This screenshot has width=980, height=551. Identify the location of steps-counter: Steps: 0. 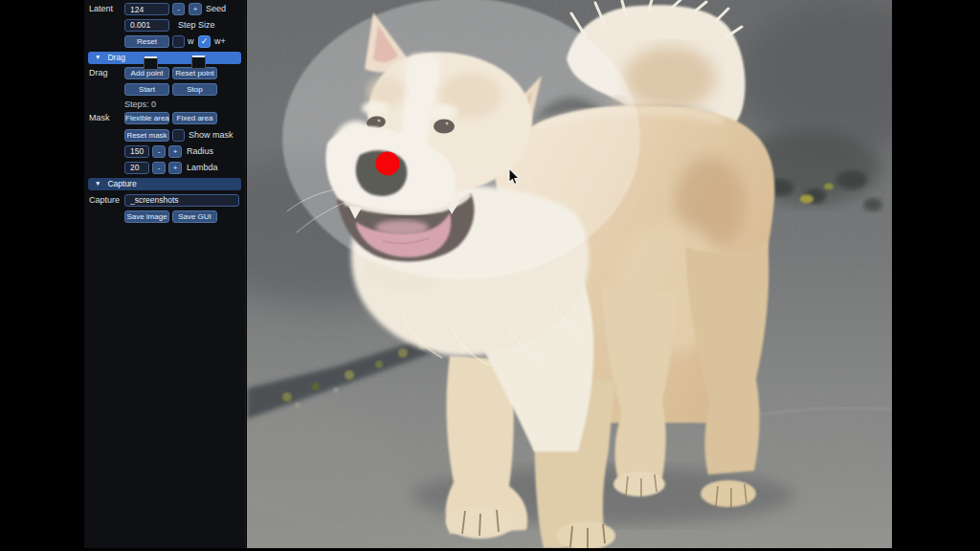
(140, 105).